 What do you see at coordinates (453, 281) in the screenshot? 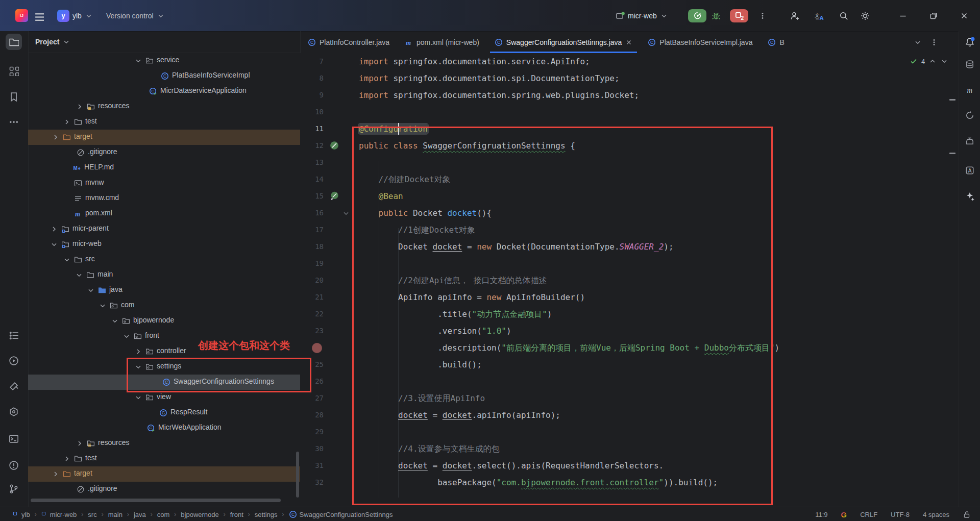
I see `code-line-20: //2创建Api信息， 接口文档的总体描述` at bounding box center [453, 281].